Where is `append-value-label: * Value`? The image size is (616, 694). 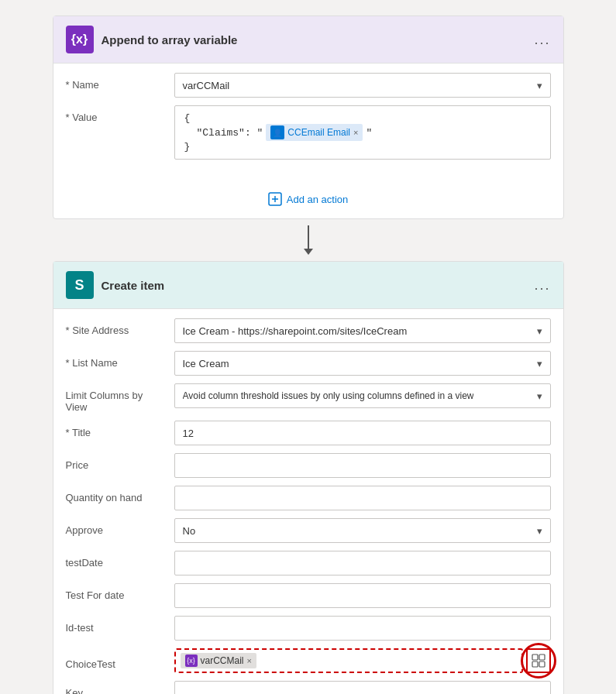 append-value-label: * Value is located at coordinates (120, 115).